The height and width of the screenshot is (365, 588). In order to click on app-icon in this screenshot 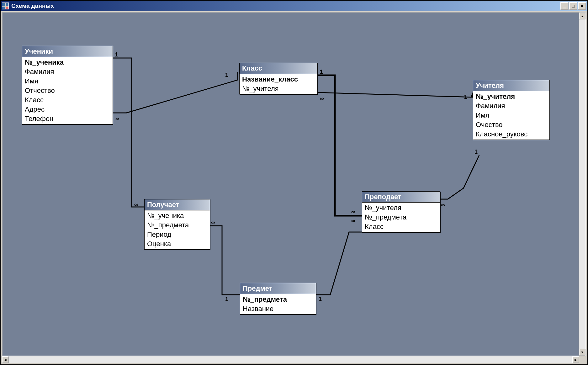, I will do `click(5, 6)`.